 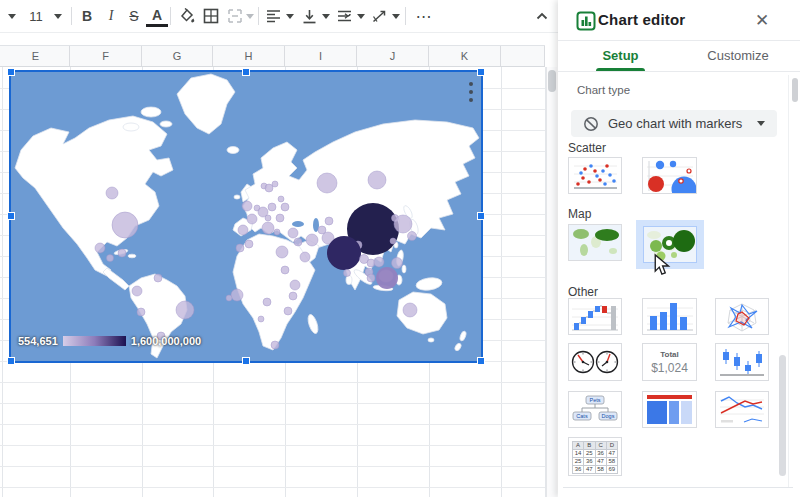 I want to click on borders-grid-icon, so click(x=211, y=16).